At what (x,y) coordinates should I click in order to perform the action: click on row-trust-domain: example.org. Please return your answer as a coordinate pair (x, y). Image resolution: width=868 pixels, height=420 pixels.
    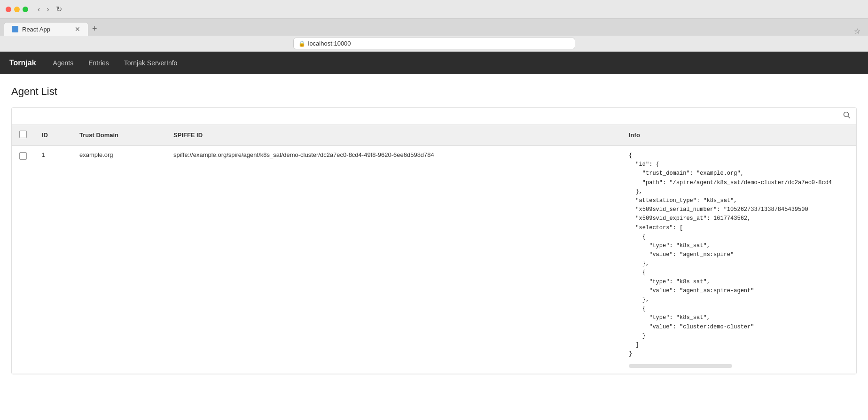
    Looking at the image, I should click on (119, 260).